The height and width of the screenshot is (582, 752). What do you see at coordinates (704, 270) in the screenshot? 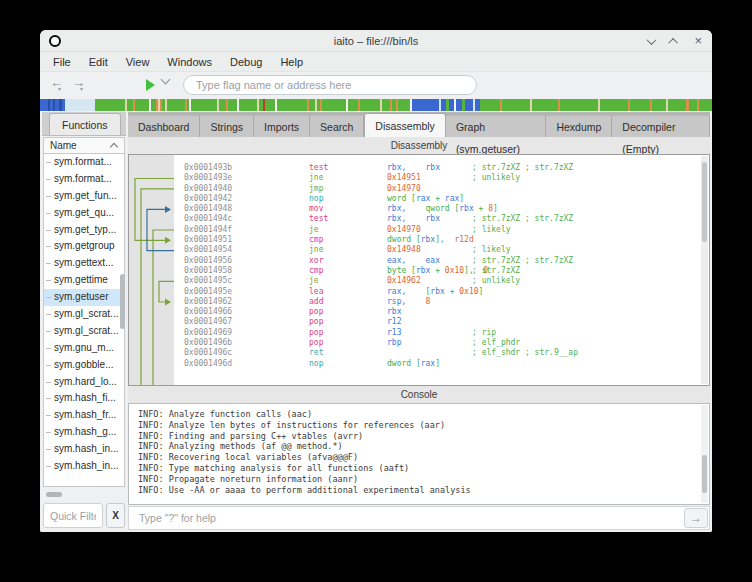
I see `disassembly-scrollbar` at bounding box center [704, 270].